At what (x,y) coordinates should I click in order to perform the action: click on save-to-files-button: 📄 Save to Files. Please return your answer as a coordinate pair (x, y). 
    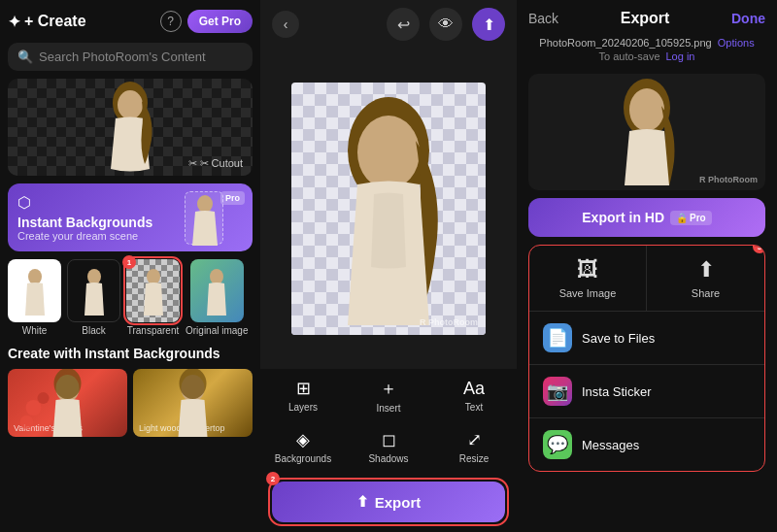
    Looking at the image, I should click on (647, 338).